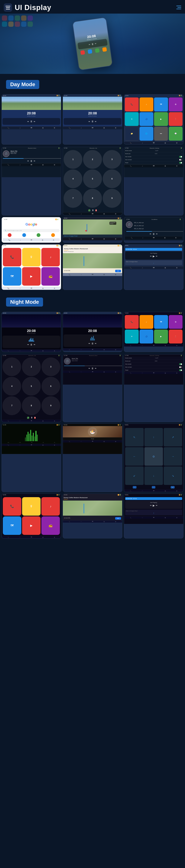 The image size is (185, 868). What do you see at coordinates (92, 239) in the screenshot?
I see `bnav-map-map: 🗺` at bounding box center [92, 239].